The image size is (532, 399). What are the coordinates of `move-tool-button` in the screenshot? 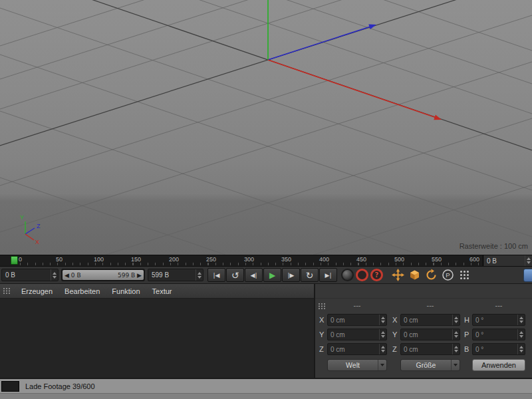 It's located at (398, 275).